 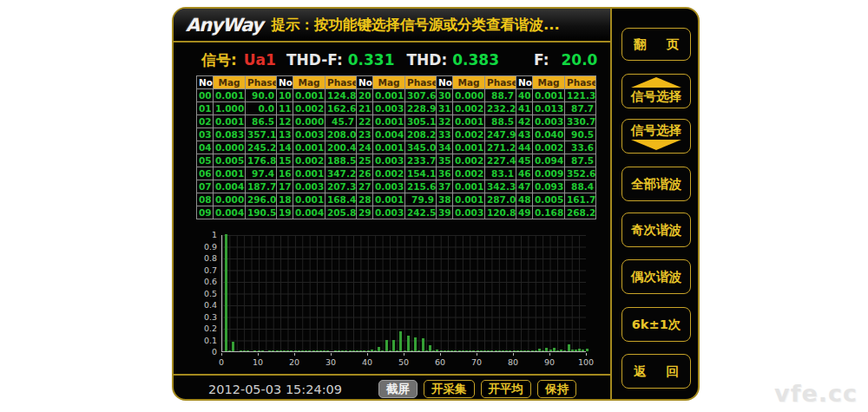 What do you see at coordinates (404, 293) in the screenshot?
I see `chart-plot-area` at bounding box center [404, 293].